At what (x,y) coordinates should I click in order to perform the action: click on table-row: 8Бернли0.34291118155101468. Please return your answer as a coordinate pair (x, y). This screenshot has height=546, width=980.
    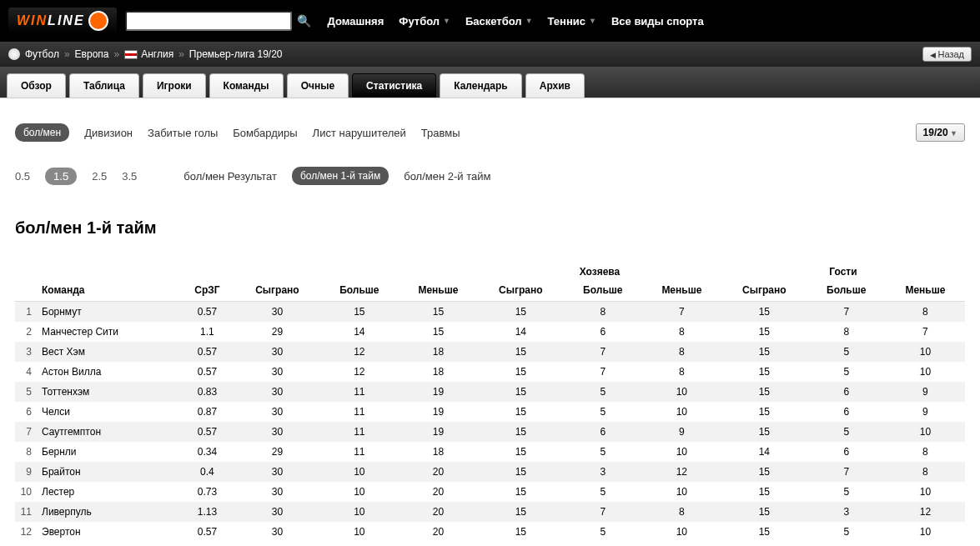
    Looking at the image, I should click on (490, 452).